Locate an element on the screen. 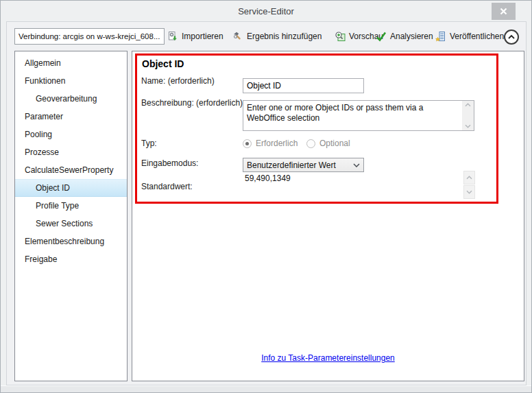 The width and height of the screenshot is (532, 393). type-label: Typ: is located at coordinates (149, 143).